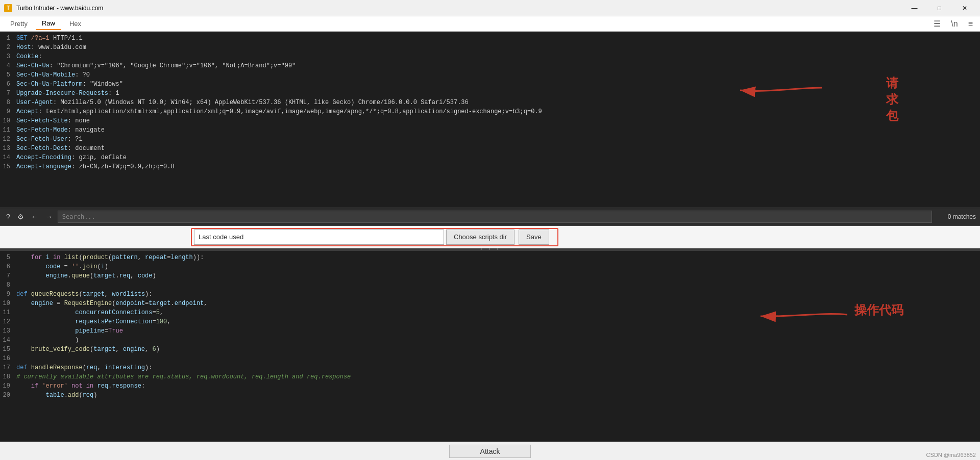 The width and height of the screenshot is (980, 460). Describe the element at coordinates (490, 451) in the screenshot. I see `attack-bar: Attack` at that location.